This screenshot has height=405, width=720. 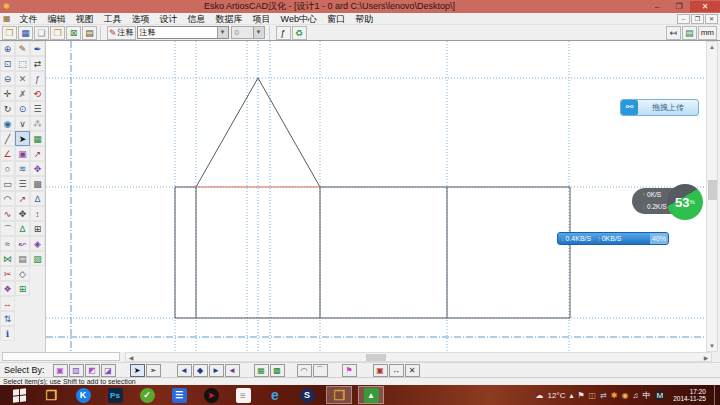 I want to click on field-tool-button: ƒ, so click(x=284, y=33).